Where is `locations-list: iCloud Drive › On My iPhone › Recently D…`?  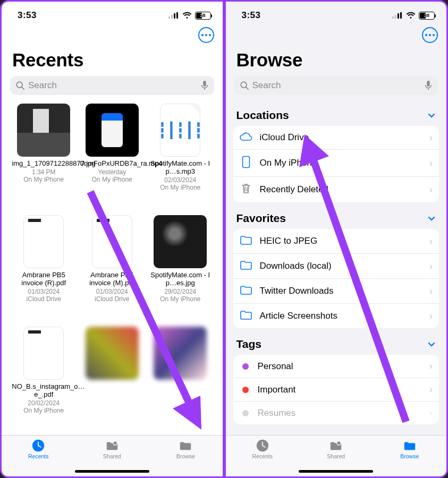 locations-list: iCloud Drive › On My iPhone › Recently D… is located at coordinates (336, 164).